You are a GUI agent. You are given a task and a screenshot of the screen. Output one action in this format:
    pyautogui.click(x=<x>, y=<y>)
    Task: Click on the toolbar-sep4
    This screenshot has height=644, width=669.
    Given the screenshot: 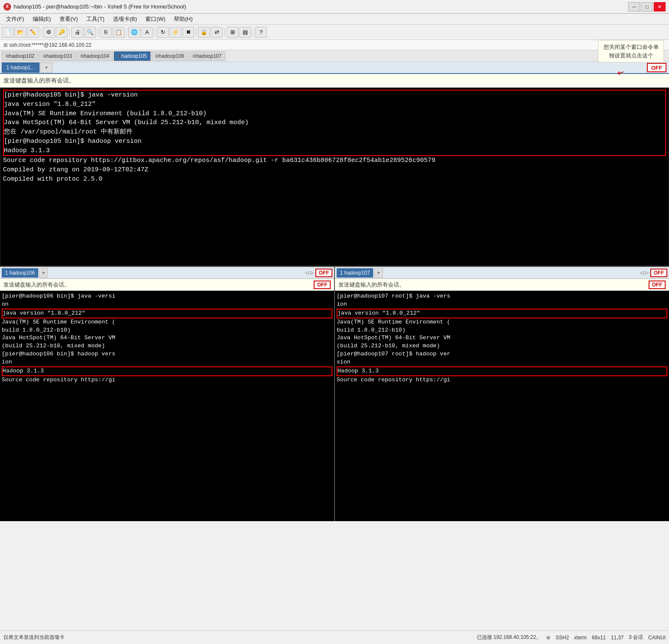 What is the action you would take?
    pyautogui.click(x=127, y=32)
    